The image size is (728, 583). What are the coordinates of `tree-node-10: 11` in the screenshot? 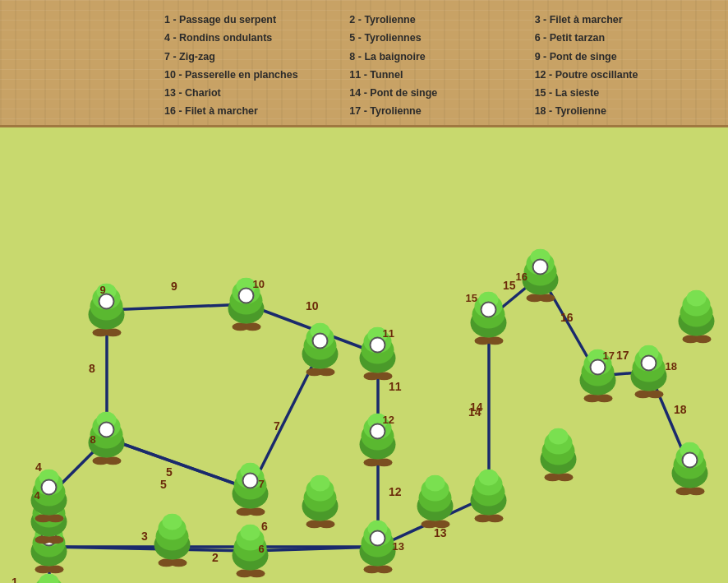 It's located at (378, 354).